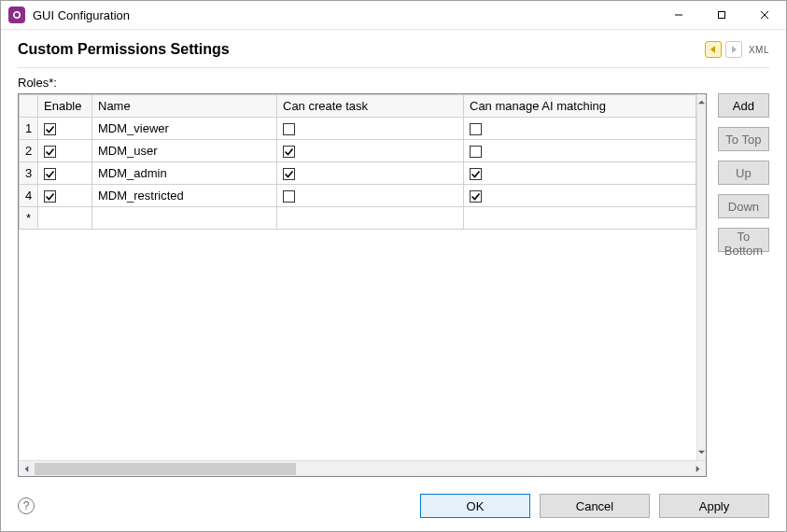 Image resolution: width=787 pixels, height=532 pixels. I want to click on horizontal-scrollbar, so click(362, 469).